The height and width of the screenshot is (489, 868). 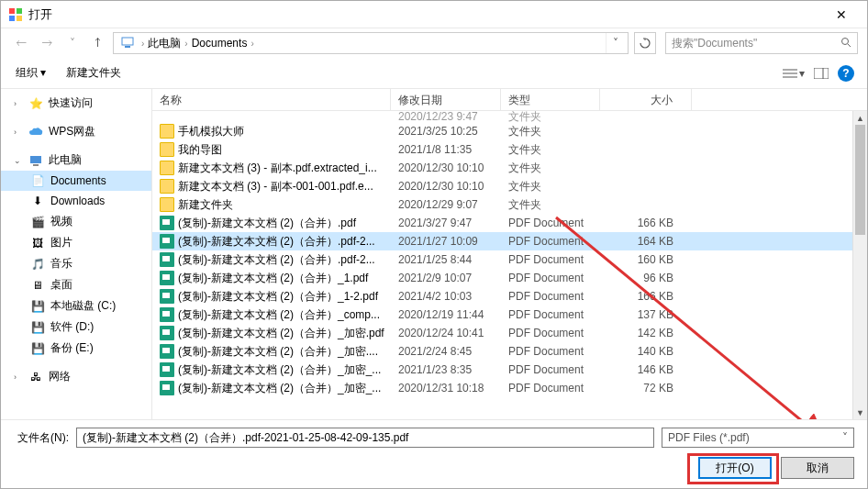 I want to click on downloads-icon: ⬇, so click(x=38, y=201).